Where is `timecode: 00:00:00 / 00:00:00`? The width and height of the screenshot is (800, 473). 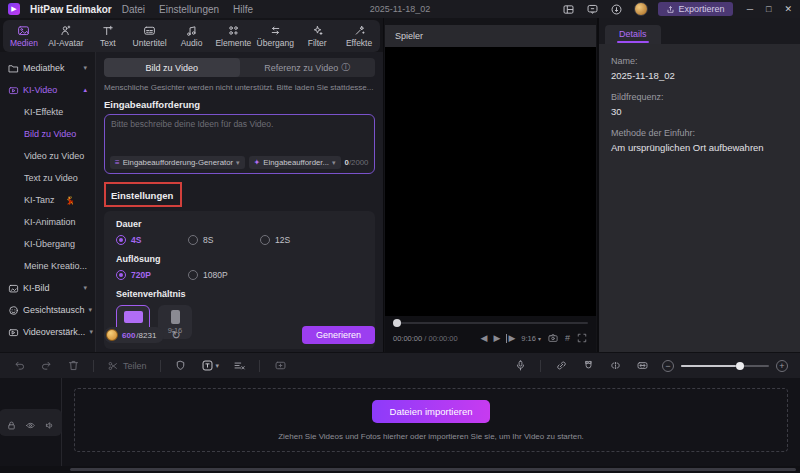
timecode: 00:00:00 / 00:00:00 is located at coordinates (426, 338).